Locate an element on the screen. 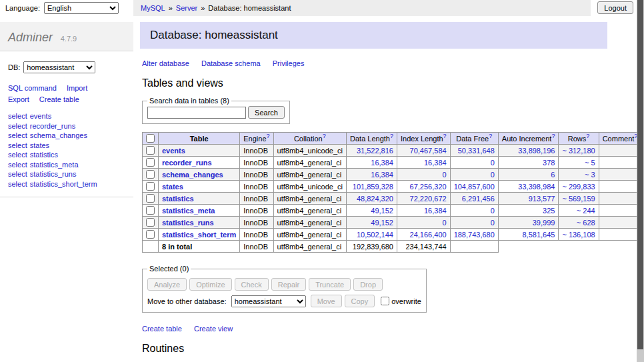 This screenshot has height=362, width=644. move-database-select: homeassistant is located at coordinates (269, 301).